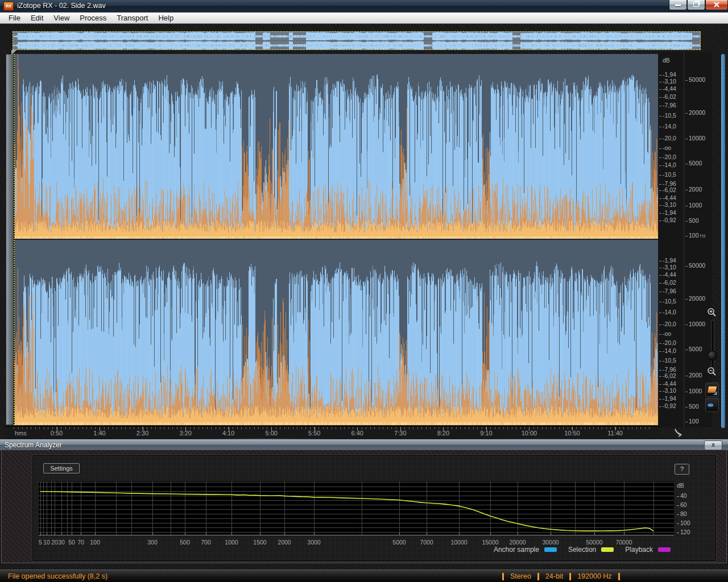 The image size is (728, 582). What do you see at coordinates (364, 576) in the screenshot?
I see `status-bar: File opened successfully (8,2 s) Stereo2…` at bounding box center [364, 576].